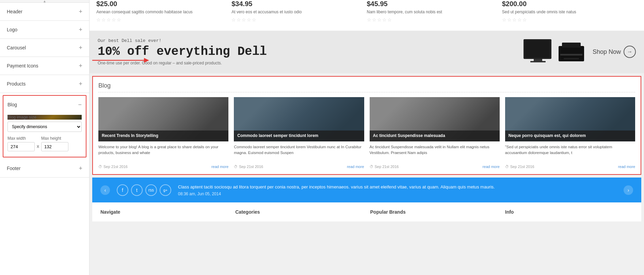  I want to click on sidebar-item-products: Products +, so click(45, 84).